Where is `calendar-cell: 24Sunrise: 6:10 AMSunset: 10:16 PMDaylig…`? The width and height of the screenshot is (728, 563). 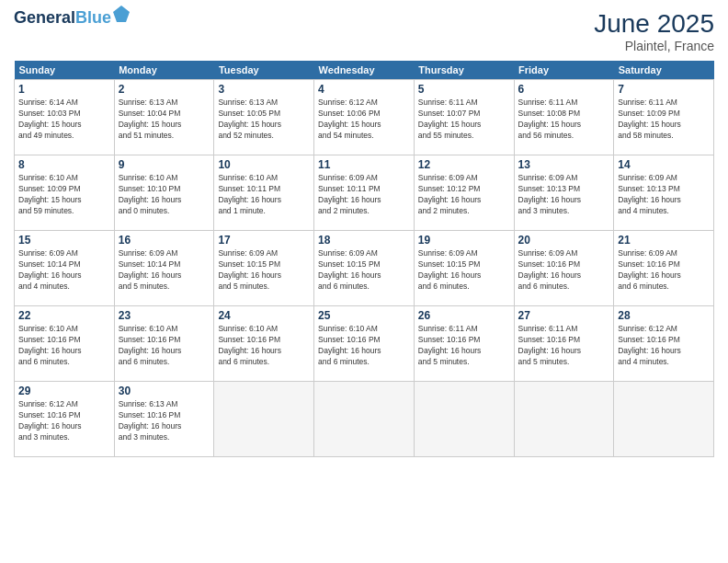 calendar-cell: 24Sunrise: 6:10 AMSunset: 10:16 PMDaylig… is located at coordinates (265, 344).